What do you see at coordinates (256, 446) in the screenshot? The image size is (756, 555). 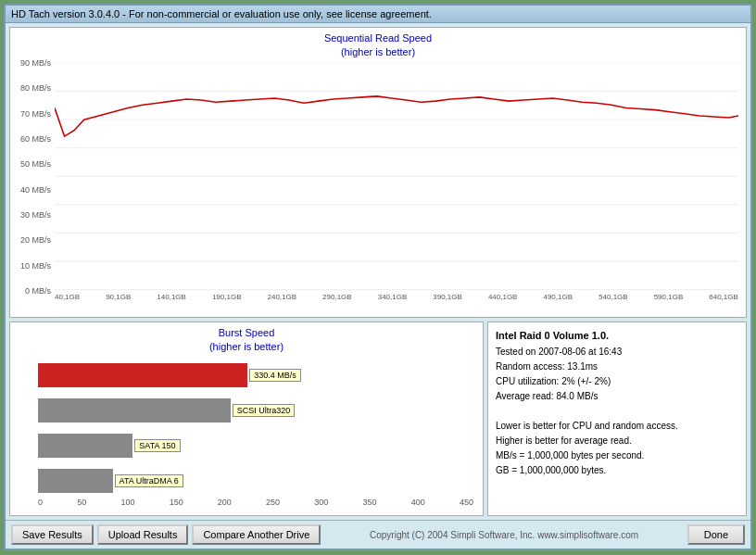 I see `burst-bar-row: SATA 150` at bounding box center [256, 446].